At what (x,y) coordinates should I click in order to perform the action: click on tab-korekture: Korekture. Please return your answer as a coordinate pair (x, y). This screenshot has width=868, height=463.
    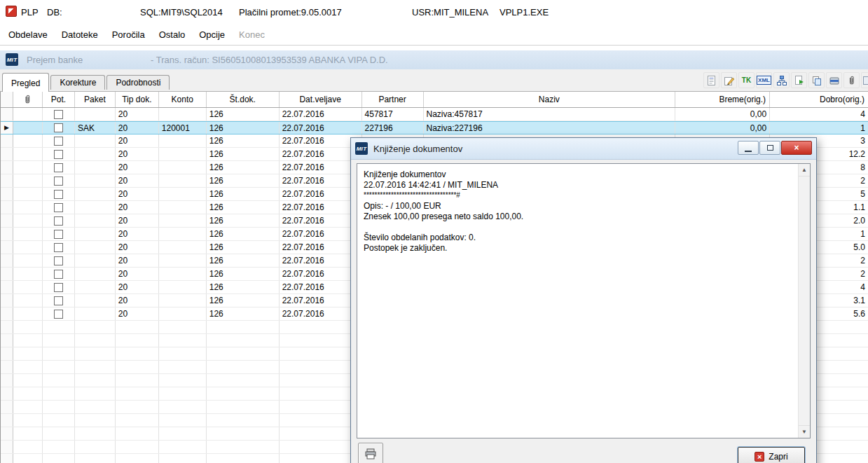
    Looking at the image, I should click on (78, 83).